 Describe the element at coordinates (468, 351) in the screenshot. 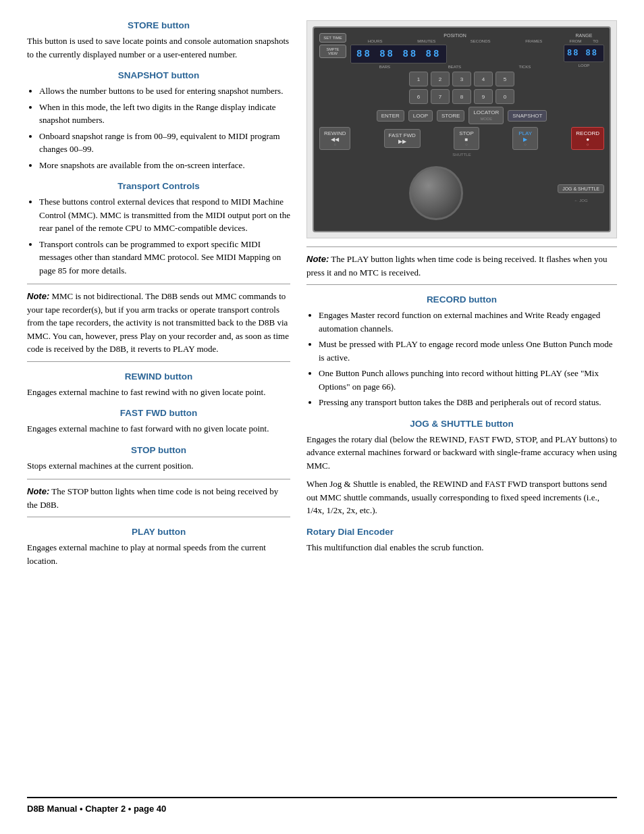

I see `list-item: Must be pressed with PLAY to engage reco…` at that location.